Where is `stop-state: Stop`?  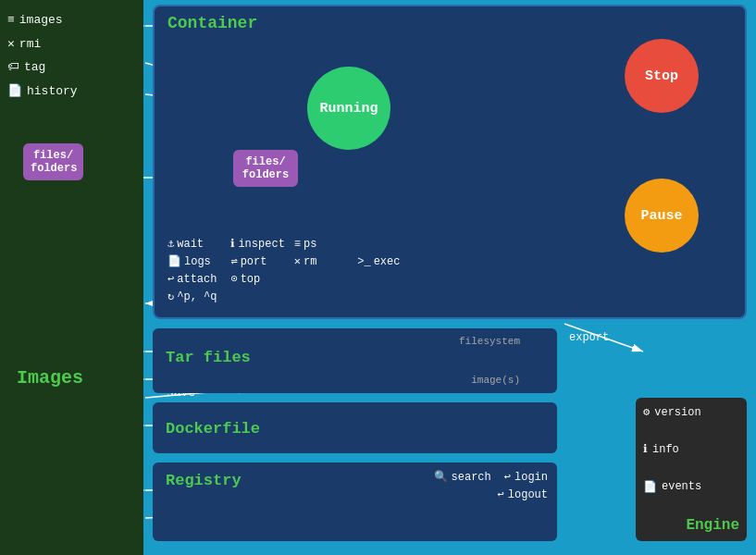 stop-state: Stop is located at coordinates (662, 76).